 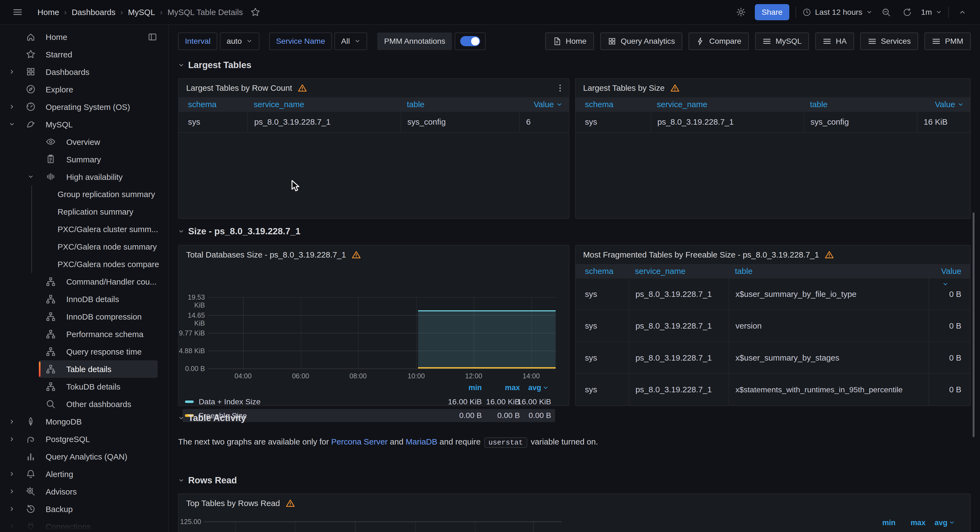 I want to click on interval-variable-value: auto, so click(x=240, y=41).